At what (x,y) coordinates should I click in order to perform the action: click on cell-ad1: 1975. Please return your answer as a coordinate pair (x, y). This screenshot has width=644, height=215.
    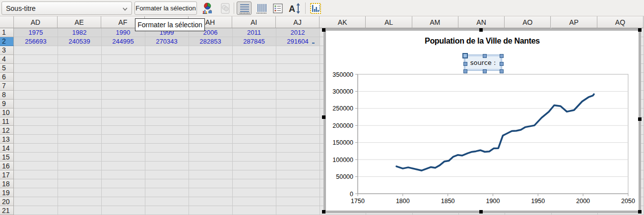
    Looking at the image, I should click on (36, 33).